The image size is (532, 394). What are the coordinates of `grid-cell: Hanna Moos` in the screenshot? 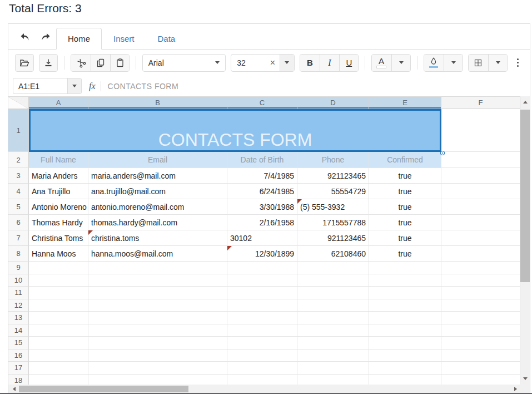 It's located at (59, 254).